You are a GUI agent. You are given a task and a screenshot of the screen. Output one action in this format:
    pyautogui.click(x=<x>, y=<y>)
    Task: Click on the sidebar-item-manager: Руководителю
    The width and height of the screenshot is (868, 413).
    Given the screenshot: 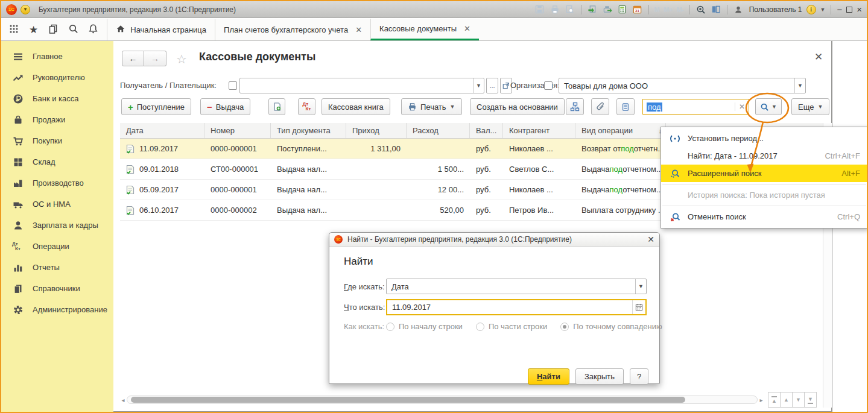 What is the action you would take?
    pyautogui.click(x=57, y=77)
    